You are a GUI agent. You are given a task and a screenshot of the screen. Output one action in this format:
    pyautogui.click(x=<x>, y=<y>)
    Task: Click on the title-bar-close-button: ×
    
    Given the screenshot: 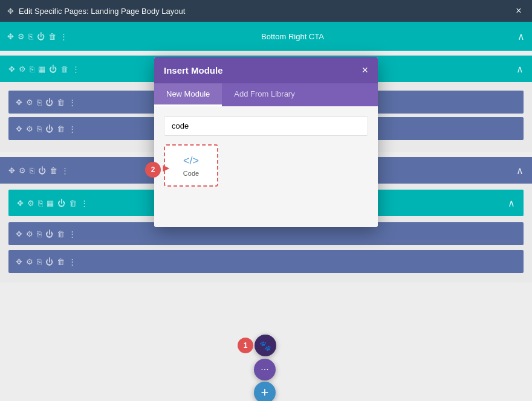 What is the action you would take?
    pyautogui.click(x=519, y=11)
    